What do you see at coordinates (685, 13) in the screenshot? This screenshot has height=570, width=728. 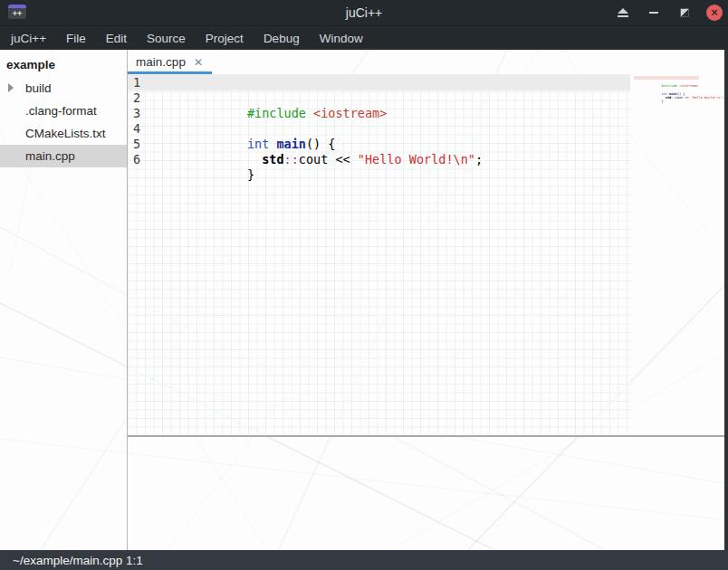 I see `restore-icon` at bounding box center [685, 13].